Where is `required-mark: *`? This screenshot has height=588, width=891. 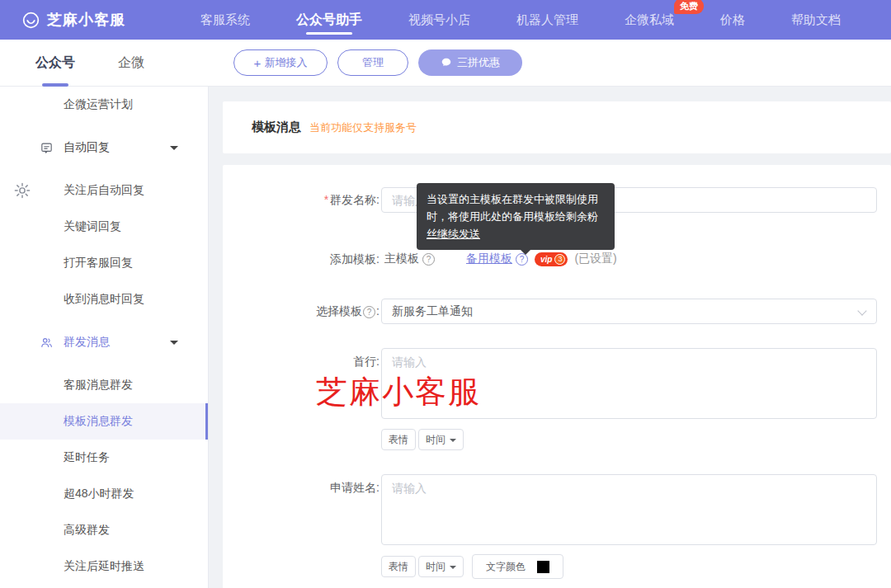 required-mark: * is located at coordinates (327, 200).